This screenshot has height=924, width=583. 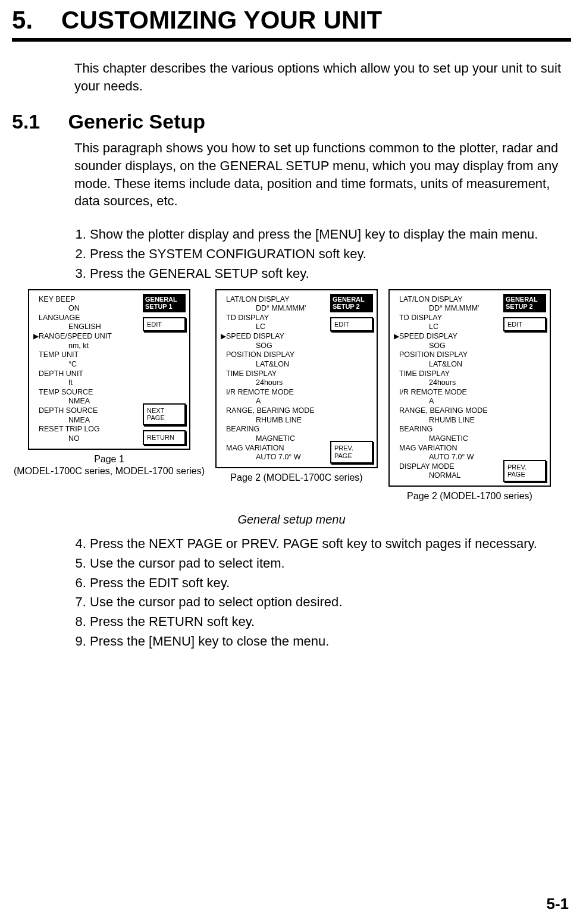 What do you see at coordinates (274, 346) in the screenshot?
I see `menu-item-value: SOG` at bounding box center [274, 346].